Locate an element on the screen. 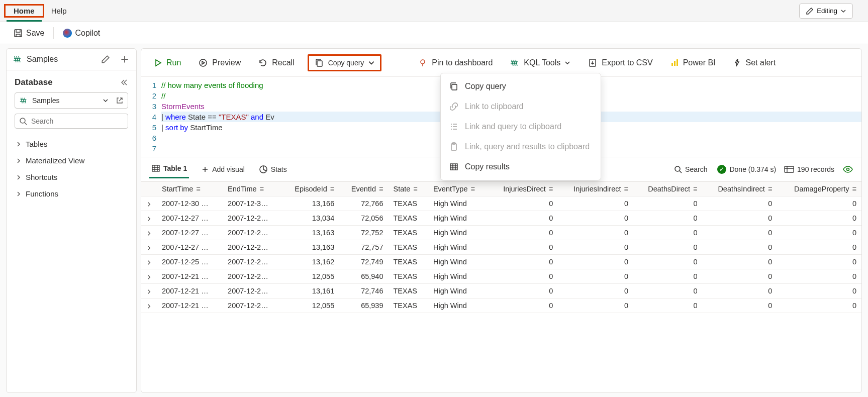 The image size is (868, 397). tools-icon is located at coordinates (515, 63).